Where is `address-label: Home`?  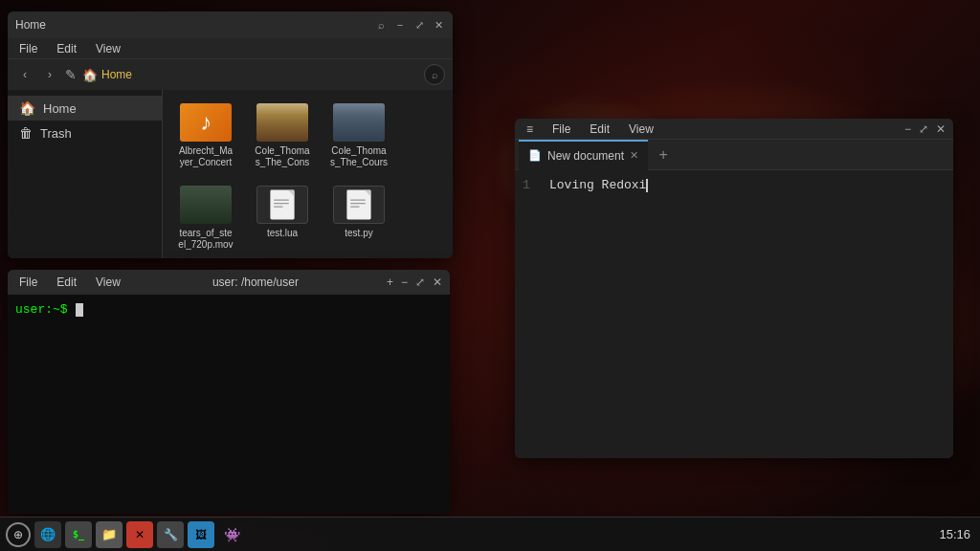
address-label: Home is located at coordinates (117, 75).